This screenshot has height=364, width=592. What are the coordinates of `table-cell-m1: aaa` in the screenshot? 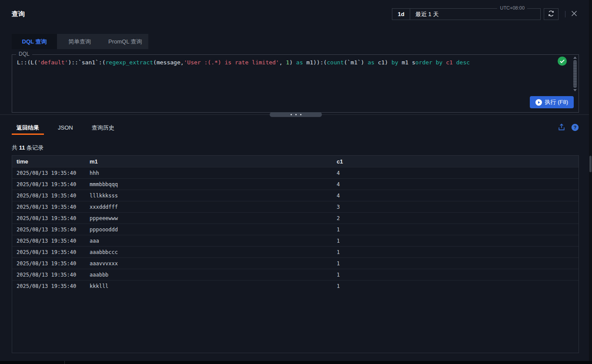 It's located at (213, 241).